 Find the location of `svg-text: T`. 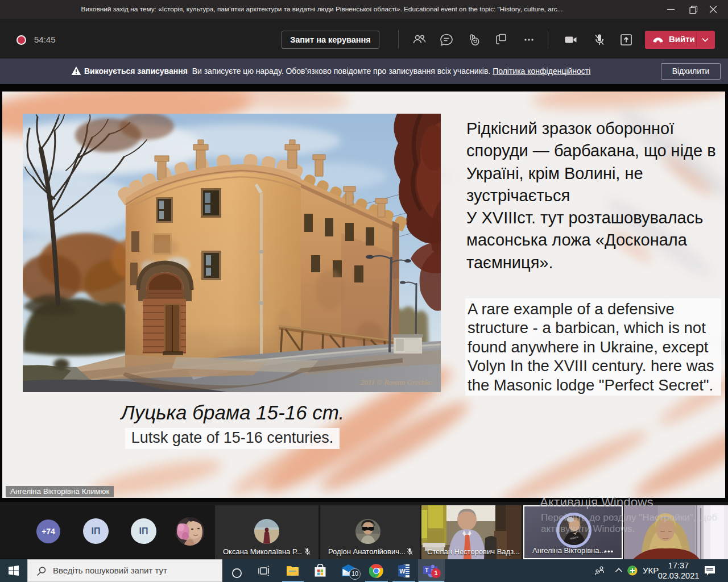

svg-text: T is located at coordinates (427, 571).